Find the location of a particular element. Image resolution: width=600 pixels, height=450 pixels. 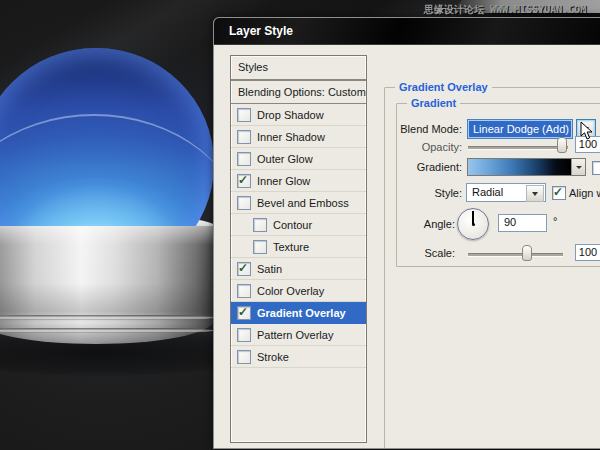

style-item-label: Inner Shadow is located at coordinates (291, 137).